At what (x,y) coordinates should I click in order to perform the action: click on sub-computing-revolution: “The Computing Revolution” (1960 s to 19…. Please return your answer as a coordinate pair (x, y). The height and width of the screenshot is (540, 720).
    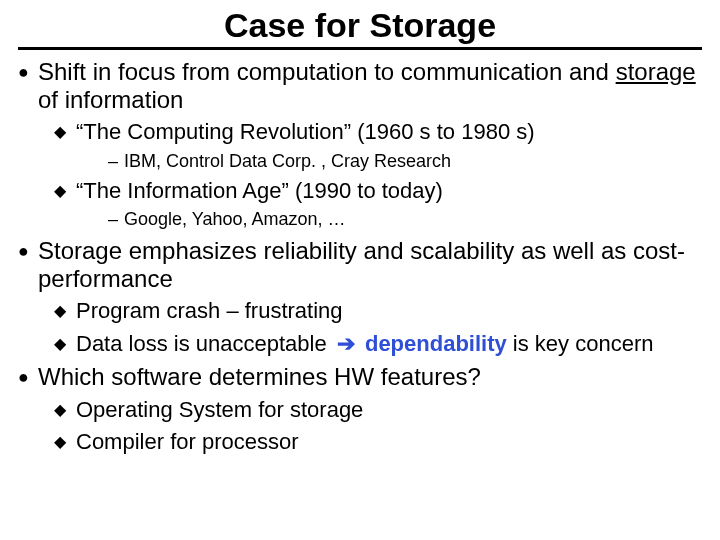
    Looking at the image, I should click on (378, 132).